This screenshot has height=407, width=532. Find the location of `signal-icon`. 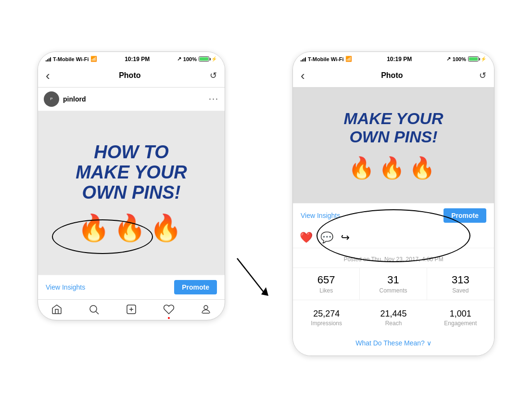

signal-icon is located at coordinates (48, 59).